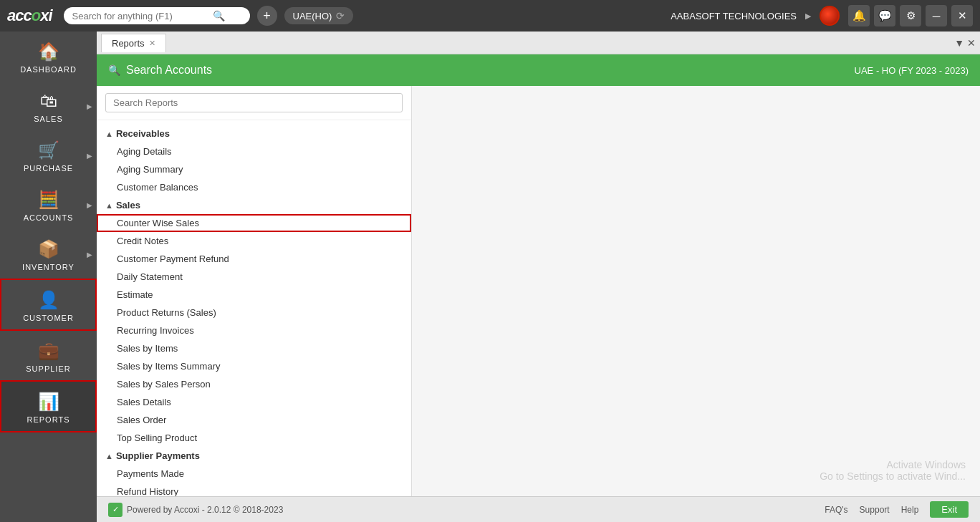  I want to click on location-label: UAE(HO), so click(312, 16).